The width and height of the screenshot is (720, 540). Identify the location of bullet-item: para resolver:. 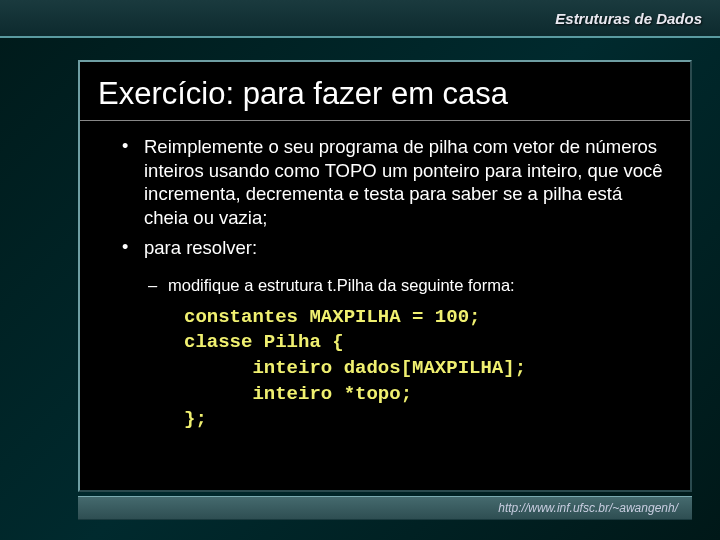
(396, 248).